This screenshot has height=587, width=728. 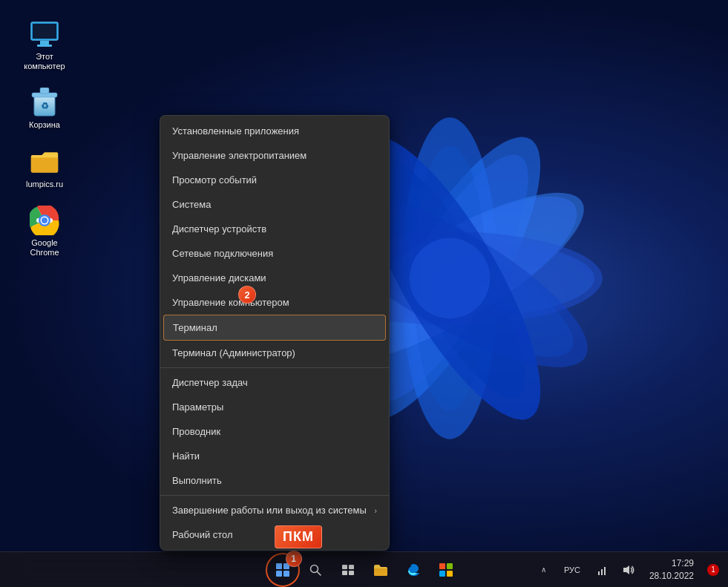 What do you see at coordinates (364, 569) in the screenshot?
I see `taskbar: 1` at bounding box center [364, 569].